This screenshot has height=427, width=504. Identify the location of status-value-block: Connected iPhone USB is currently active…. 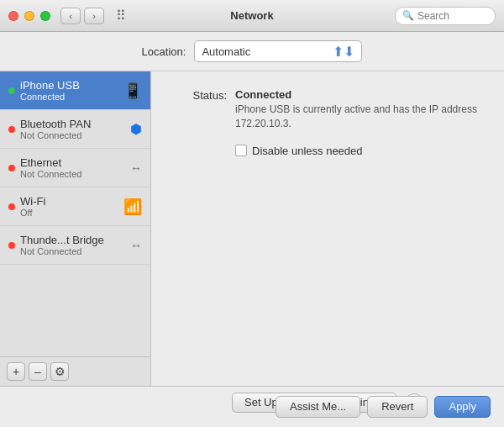
(357, 109).